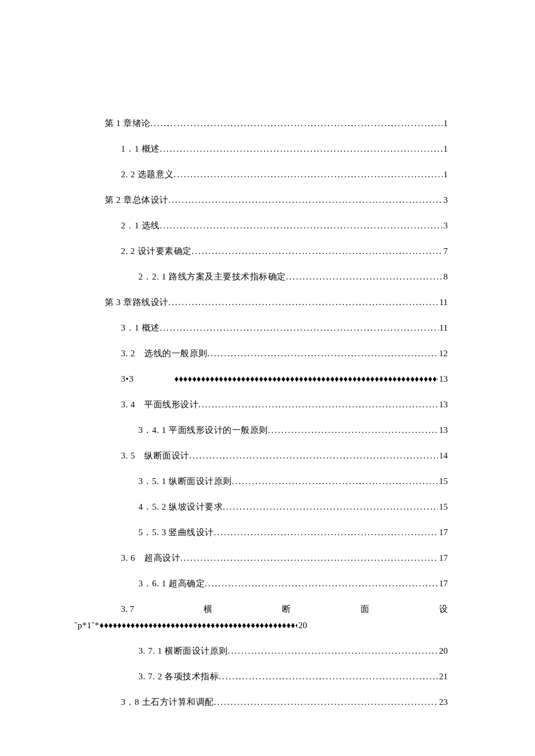 Image resolution: width=535 pixels, height=756 pixels. I want to click on toc-entry: 3. 4 平面线形设计13, so click(284, 404).